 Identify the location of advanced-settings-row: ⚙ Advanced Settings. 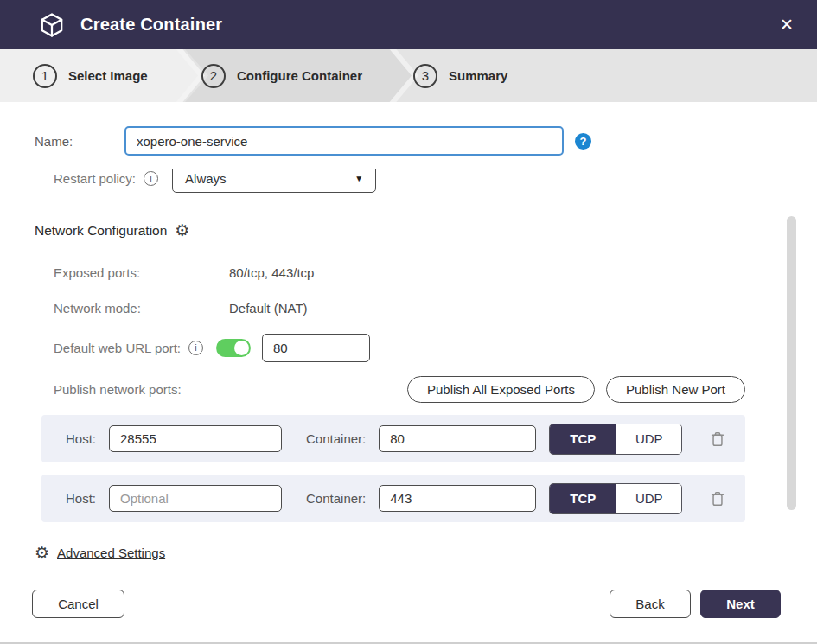
(390, 553).